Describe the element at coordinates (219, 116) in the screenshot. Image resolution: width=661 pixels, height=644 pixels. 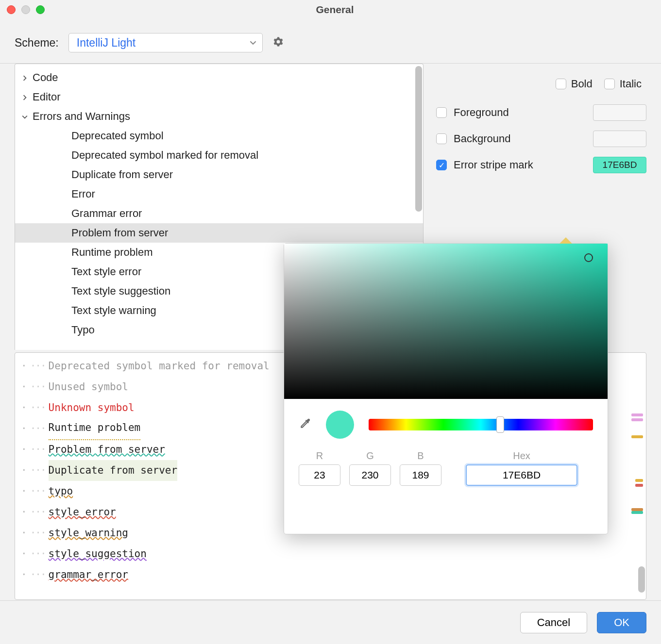
I see `tree-item: Errors and Warnings` at that location.